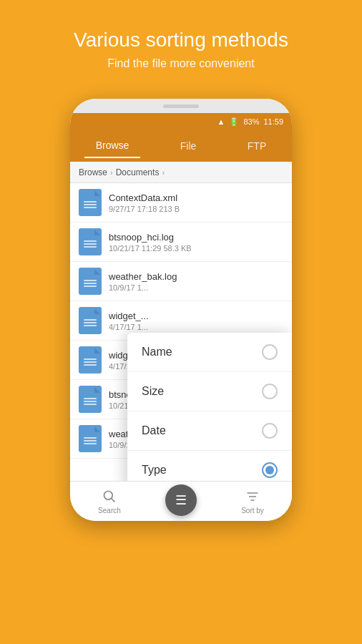 Image resolution: width=362 pixels, height=644 pixels. Describe the element at coordinates (196, 276) in the screenshot. I see `file-name: weather_bak.log` at that location.